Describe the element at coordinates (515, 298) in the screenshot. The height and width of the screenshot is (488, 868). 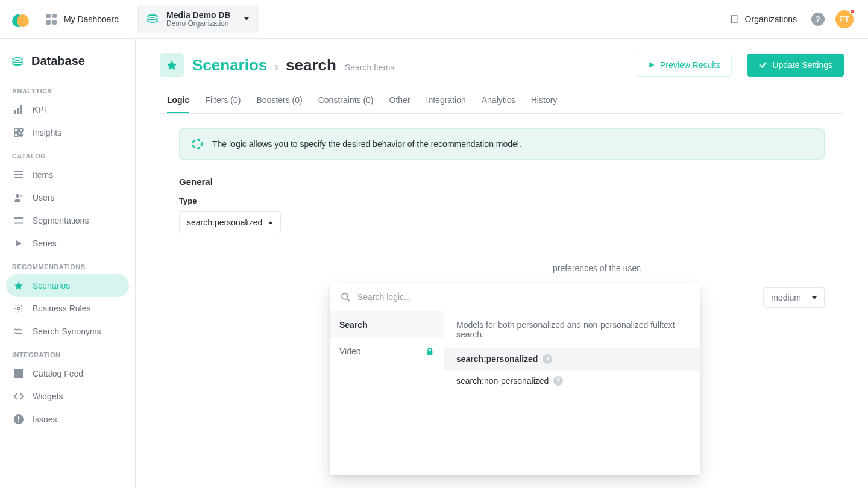
I see `dropdown-search-row` at that location.